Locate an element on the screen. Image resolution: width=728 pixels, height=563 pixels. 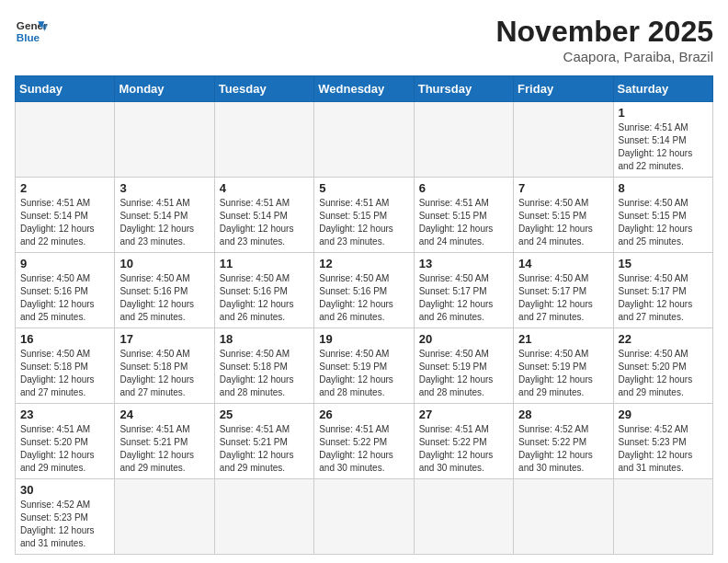
day-number: 22 is located at coordinates (664, 339).